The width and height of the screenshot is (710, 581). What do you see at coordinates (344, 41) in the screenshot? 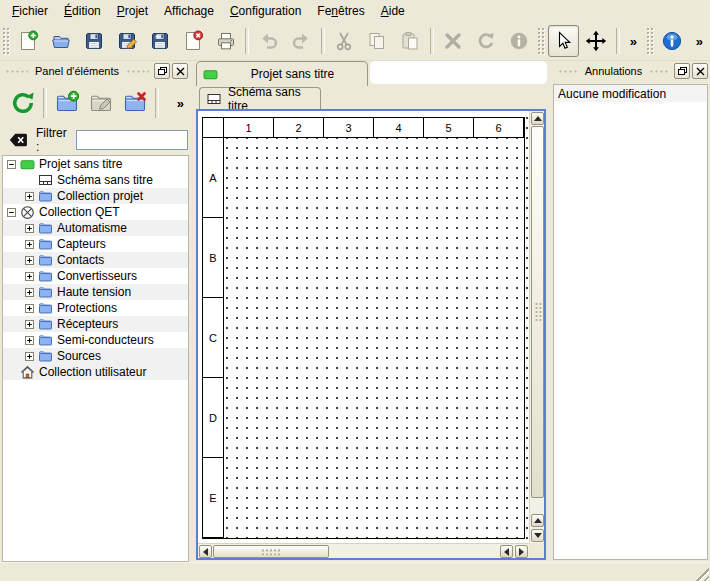
I see `cut-button` at bounding box center [344, 41].